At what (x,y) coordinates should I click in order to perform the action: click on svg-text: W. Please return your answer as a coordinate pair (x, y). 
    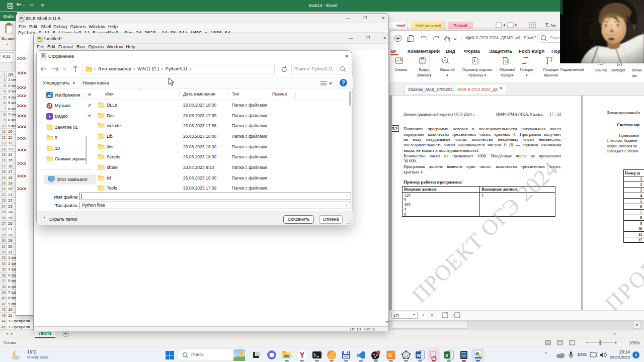
    Looking at the image, I should click on (419, 355).